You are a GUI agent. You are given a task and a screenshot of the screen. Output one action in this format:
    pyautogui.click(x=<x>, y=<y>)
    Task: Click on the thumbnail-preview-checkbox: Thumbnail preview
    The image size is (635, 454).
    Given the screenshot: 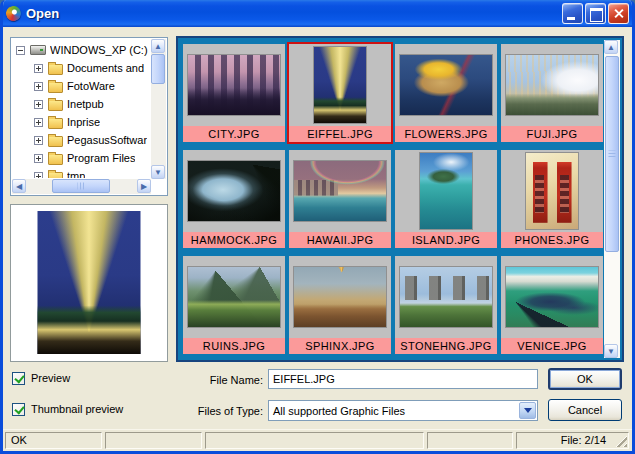 What is the action you would take?
    pyautogui.click(x=68, y=409)
    